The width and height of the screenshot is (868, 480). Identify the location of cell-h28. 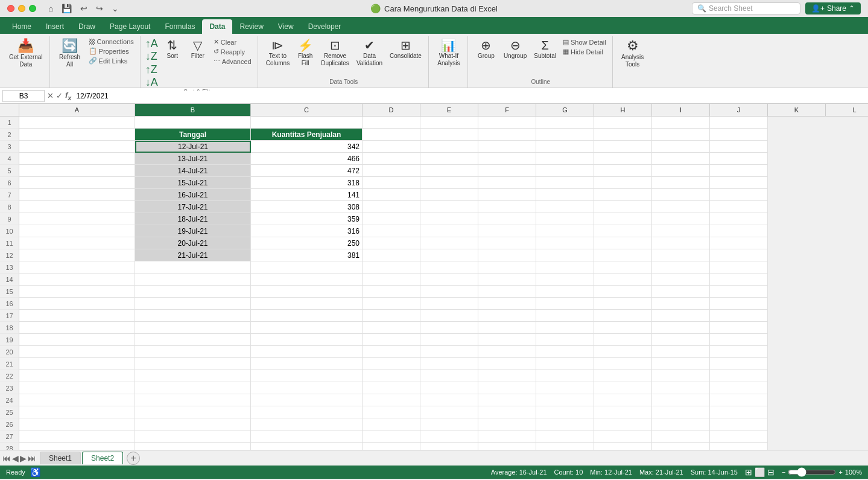
(623, 446).